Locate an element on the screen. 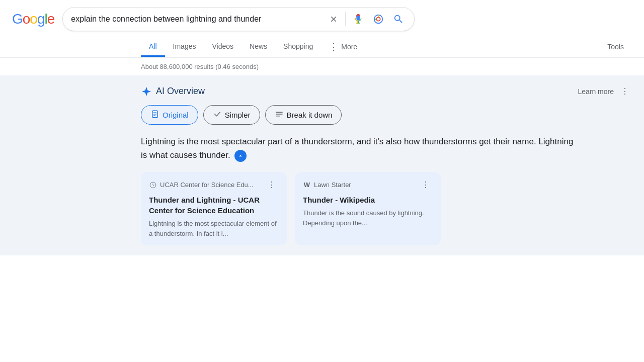  check-icon is located at coordinates (217, 115).